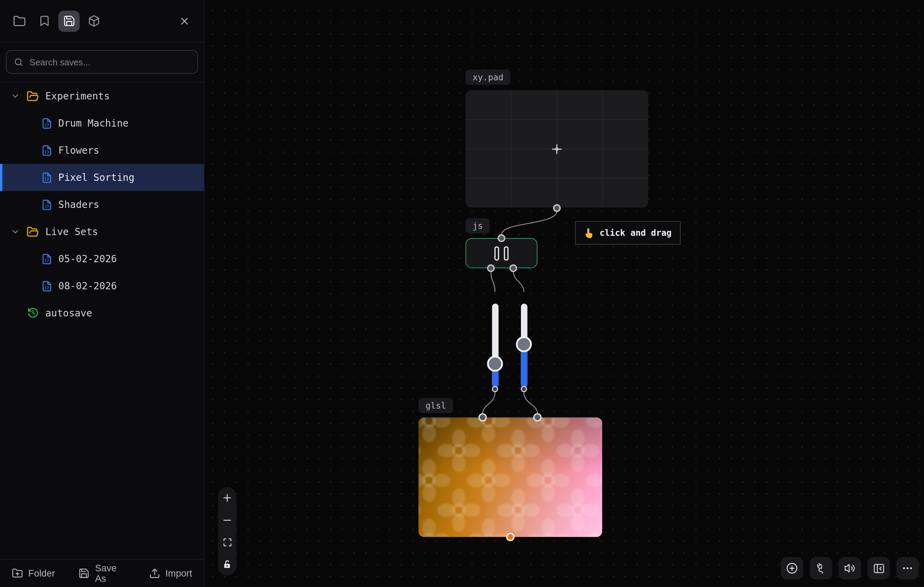  Describe the element at coordinates (72, 232) in the screenshot. I see `tree-folder-label: Live Sets` at that location.